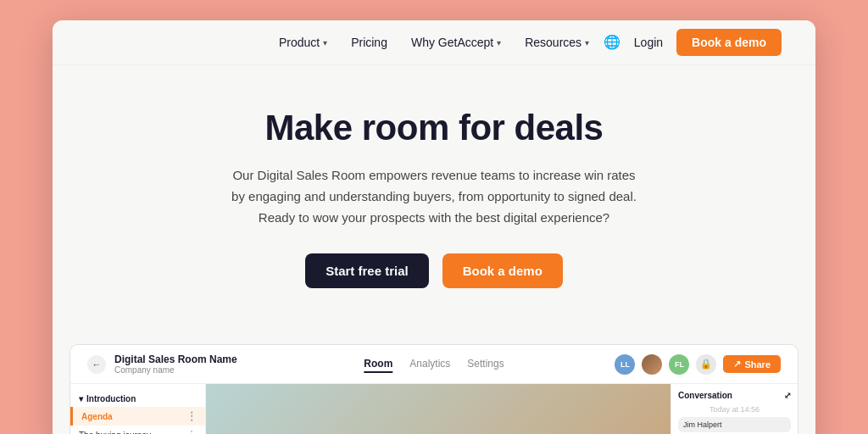 The image size is (868, 434). What do you see at coordinates (456, 42) in the screenshot?
I see `nav-why-getaccept: Why GetAccept ▾` at bounding box center [456, 42].